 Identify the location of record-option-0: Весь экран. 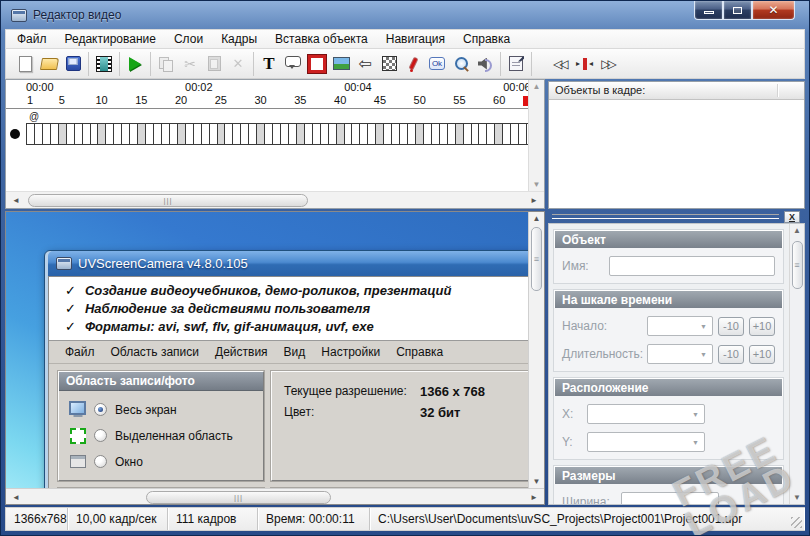
(161, 410).